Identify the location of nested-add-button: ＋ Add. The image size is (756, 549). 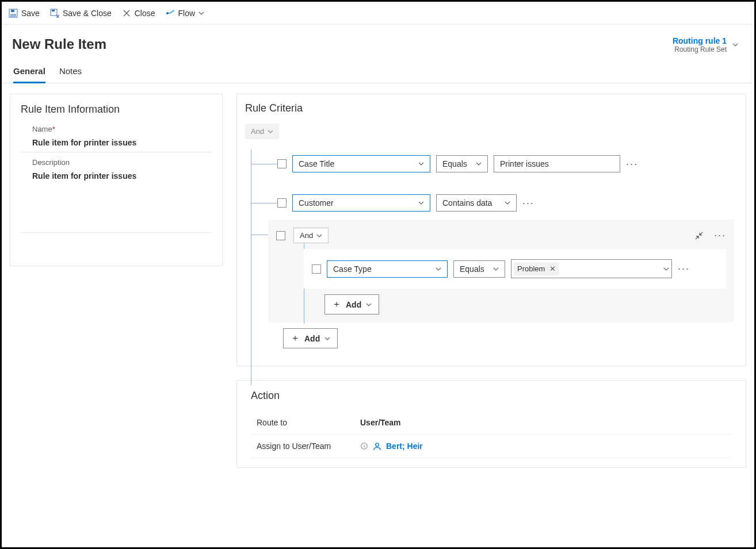
(352, 305).